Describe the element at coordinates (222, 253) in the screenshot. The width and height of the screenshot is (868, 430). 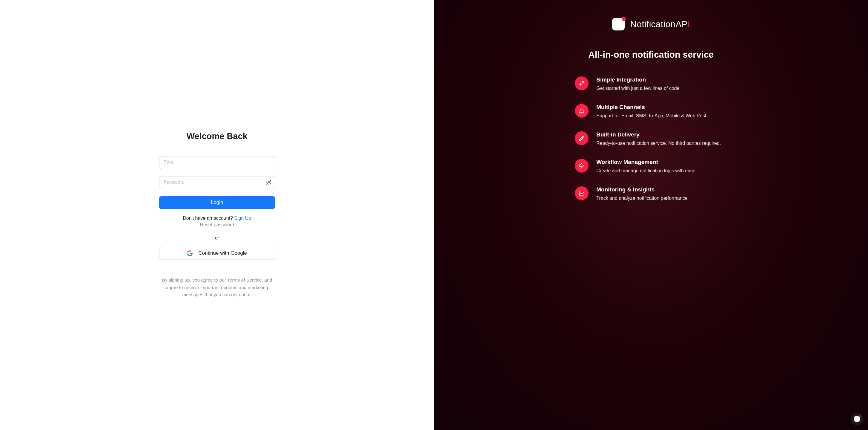
I see `google-button-label: Continue with Google` at that location.